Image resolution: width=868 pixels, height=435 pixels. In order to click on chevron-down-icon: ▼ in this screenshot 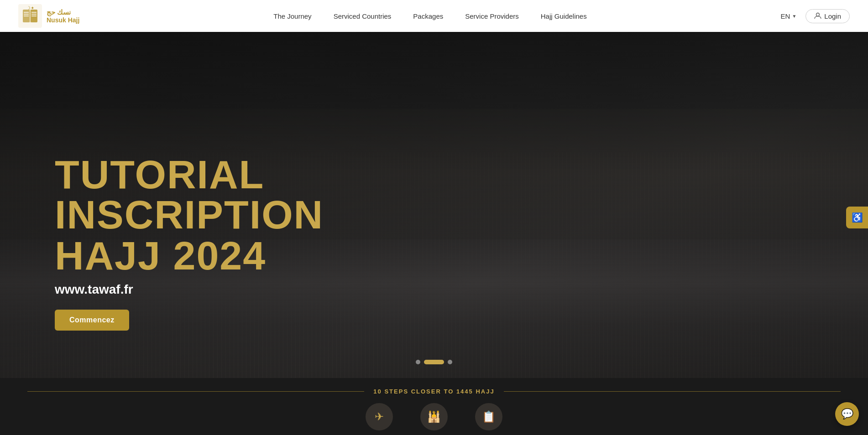, I will do `click(794, 16)`.